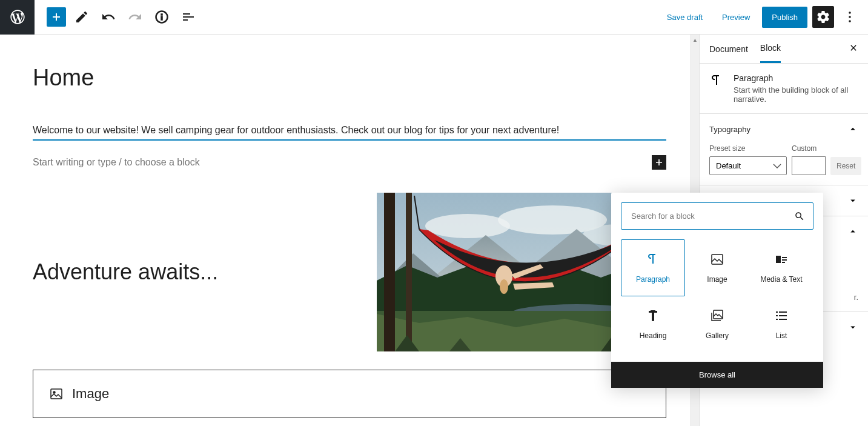 The image size is (868, 426). What do you see at coordinates (196, 272) in the screenshot?
I see `heading-block: Adventure awaits...` at bounding box center [196, 272].